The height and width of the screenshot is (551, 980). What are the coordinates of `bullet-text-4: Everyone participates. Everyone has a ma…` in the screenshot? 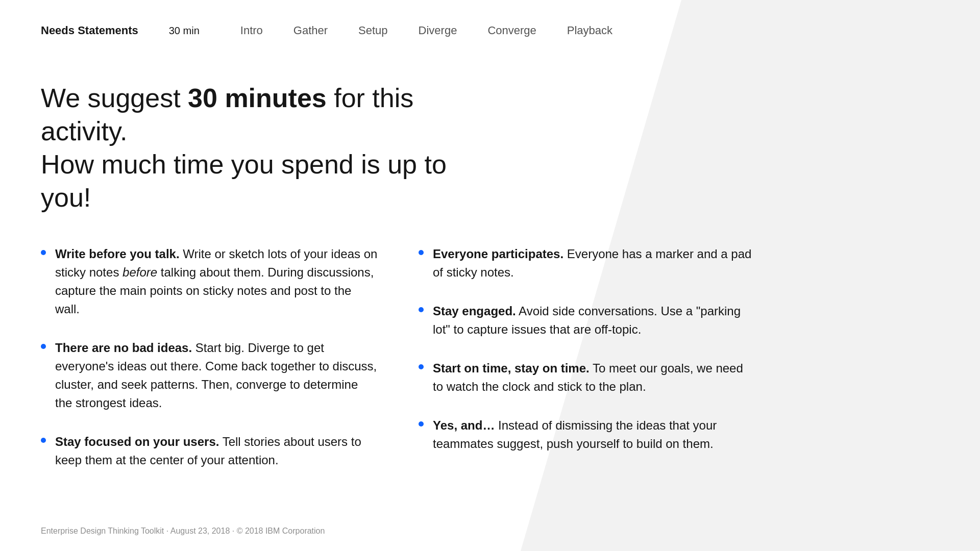 It's located at (594, 263).